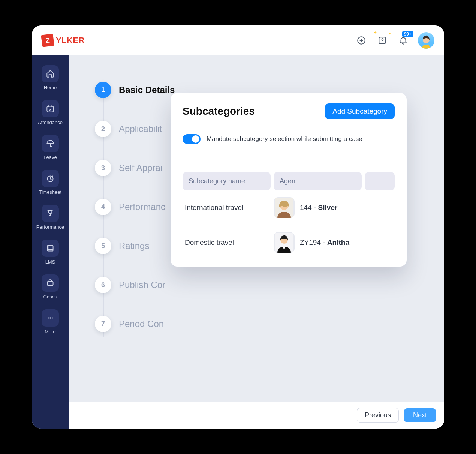 Image resolution: width=476 pixels, height=454 pixels. I want to click on step-number: 5, so click(103, 246).